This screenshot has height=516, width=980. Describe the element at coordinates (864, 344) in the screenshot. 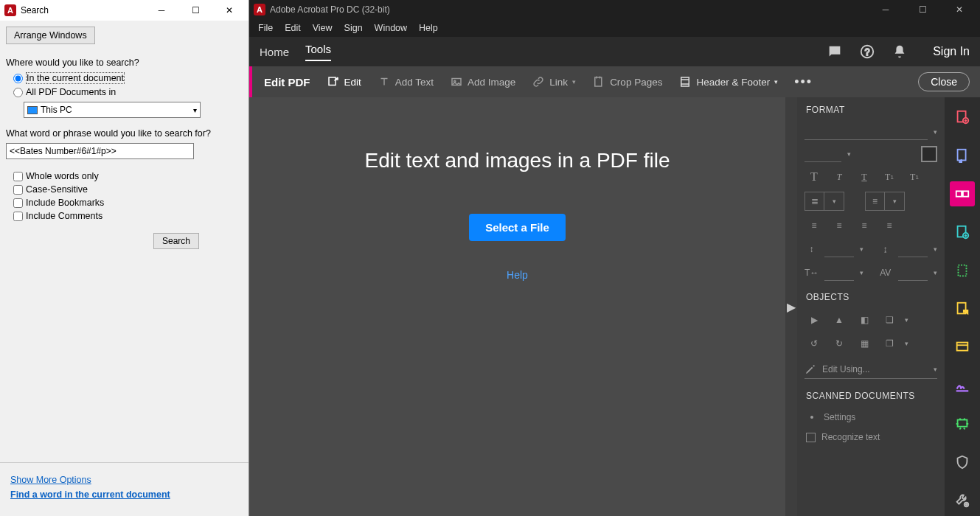

I see `replace-button: ▦` at that location.